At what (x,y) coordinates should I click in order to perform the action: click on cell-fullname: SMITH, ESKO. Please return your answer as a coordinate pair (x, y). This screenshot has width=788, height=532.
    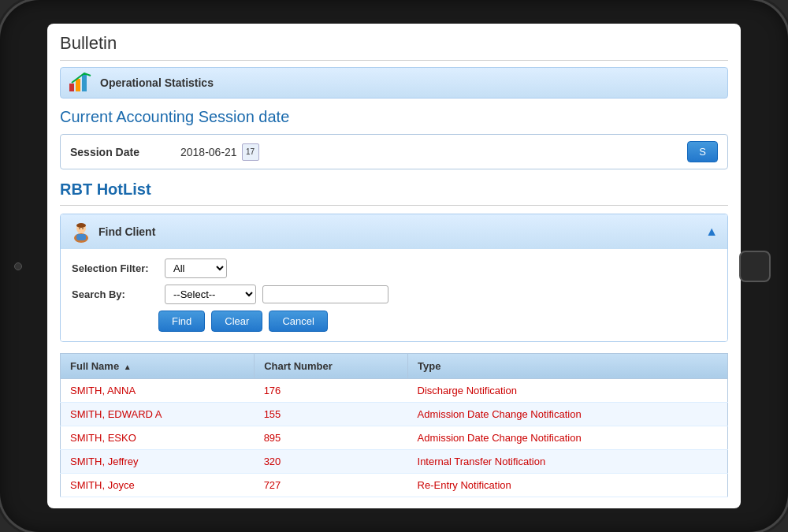
    Looking at the image, I should click on (158, 438).